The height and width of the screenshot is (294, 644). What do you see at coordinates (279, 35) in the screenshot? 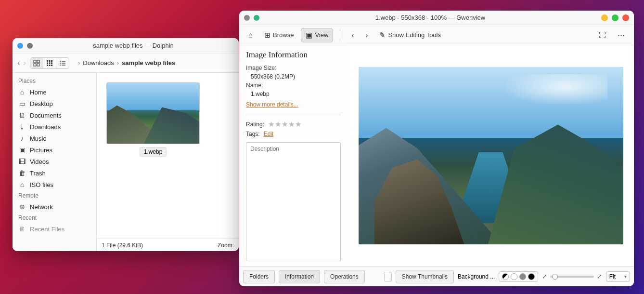
I see `browse-button: ⊞Browse` at bounding box center [279, 35].